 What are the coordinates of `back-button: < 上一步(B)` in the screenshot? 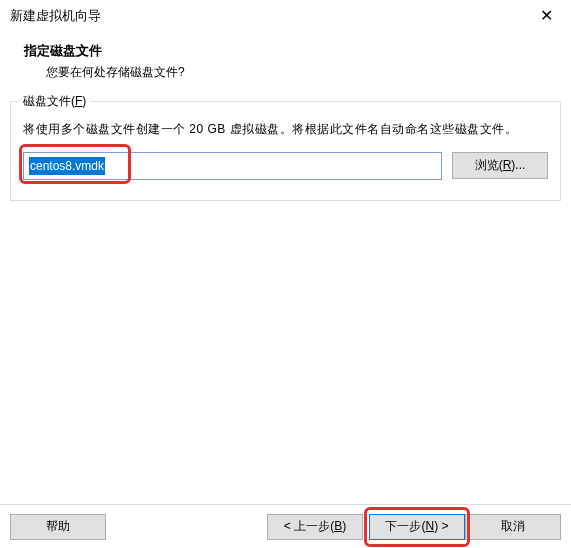 It's located at (315, 527).